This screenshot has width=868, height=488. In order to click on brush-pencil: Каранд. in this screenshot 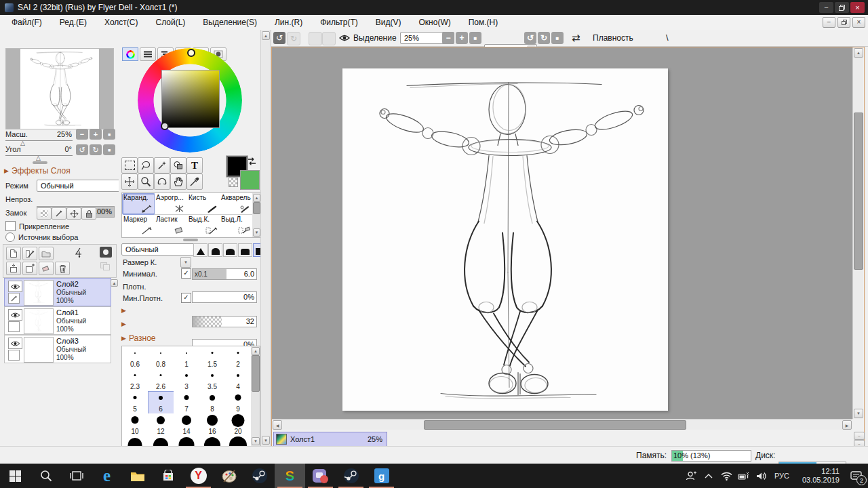, I will do `click(138, 204)`.